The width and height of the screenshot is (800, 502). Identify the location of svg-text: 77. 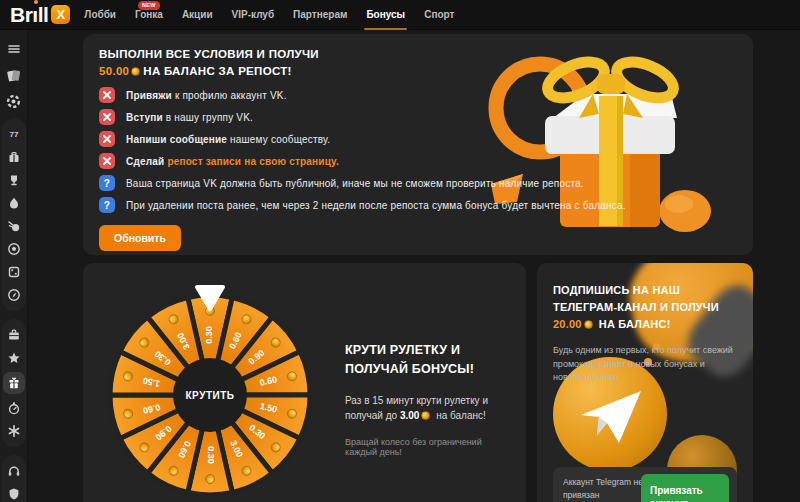
(14, 134).